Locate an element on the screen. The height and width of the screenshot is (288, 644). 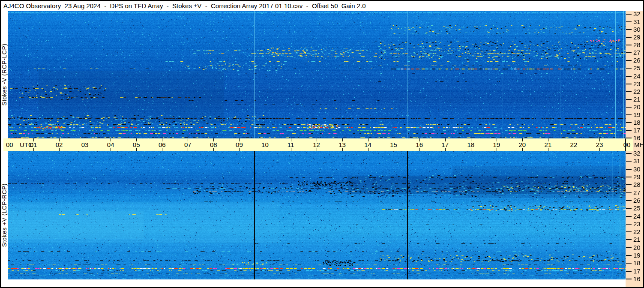
hour-label: 02 is located at coordinates (59, 145).